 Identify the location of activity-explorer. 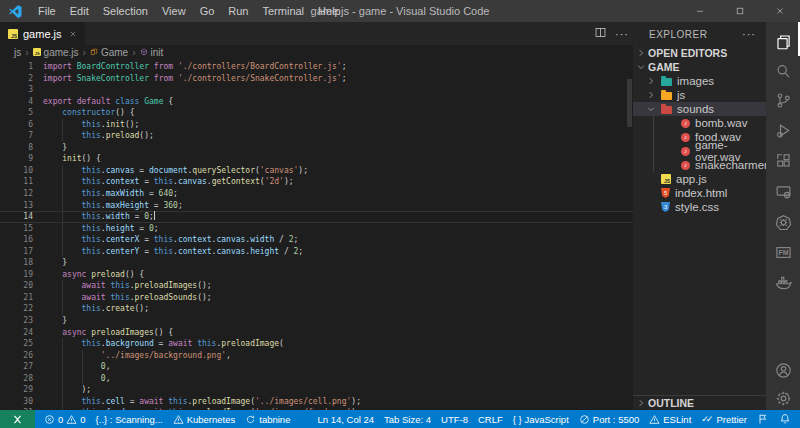
(783, 42).